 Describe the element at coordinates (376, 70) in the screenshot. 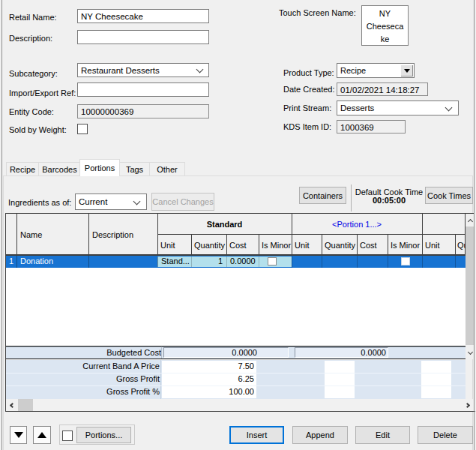

I see `product-type-select: Recipe` at that location.